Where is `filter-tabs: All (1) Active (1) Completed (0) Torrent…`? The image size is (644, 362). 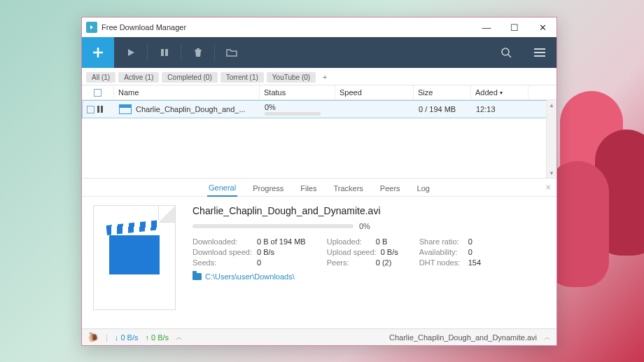
filter-tabs: All (1) Active (1) Completed (0) Torrent… is located at coordinates (319, 76).